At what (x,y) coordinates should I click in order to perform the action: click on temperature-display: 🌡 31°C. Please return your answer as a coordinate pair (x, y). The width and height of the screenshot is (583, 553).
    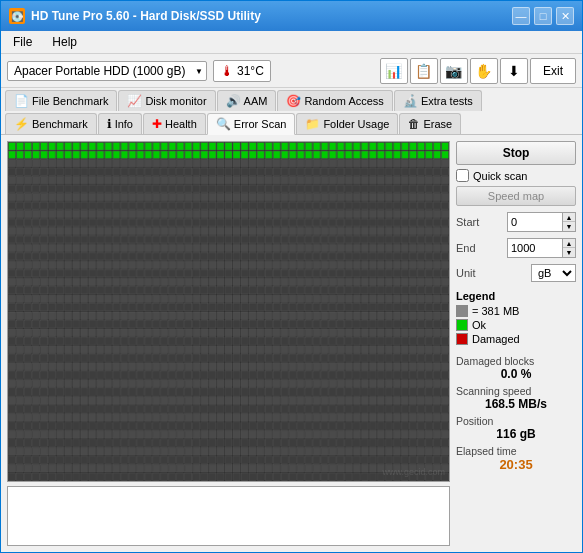
    Looking at the image, I should click on (242, 71).